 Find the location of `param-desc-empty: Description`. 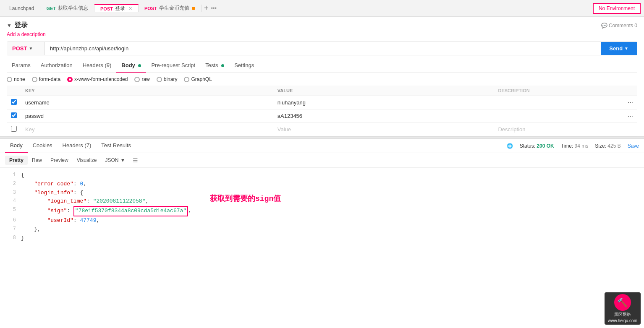

param-desc-empty: Description is located at coordinates (558, 130).